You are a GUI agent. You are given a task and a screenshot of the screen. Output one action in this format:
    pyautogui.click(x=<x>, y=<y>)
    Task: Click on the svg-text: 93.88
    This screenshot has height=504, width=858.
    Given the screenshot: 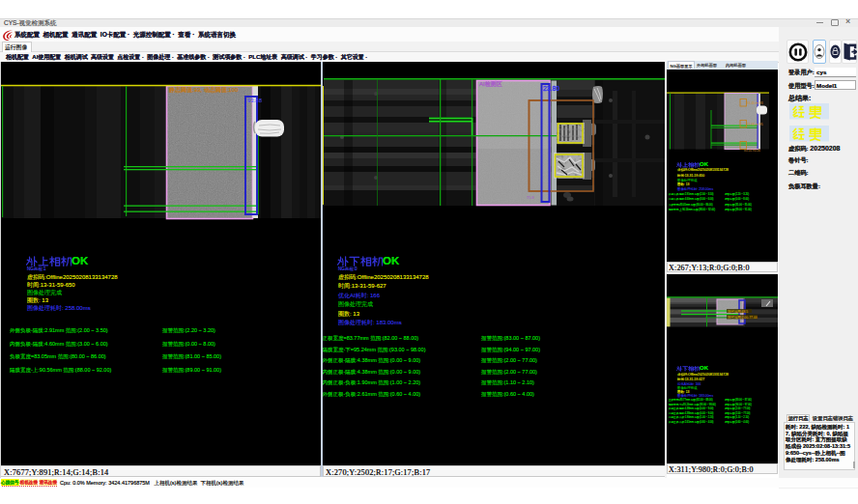 What is the action you would take?
    pyautogui.click(x=255, y=100)
    